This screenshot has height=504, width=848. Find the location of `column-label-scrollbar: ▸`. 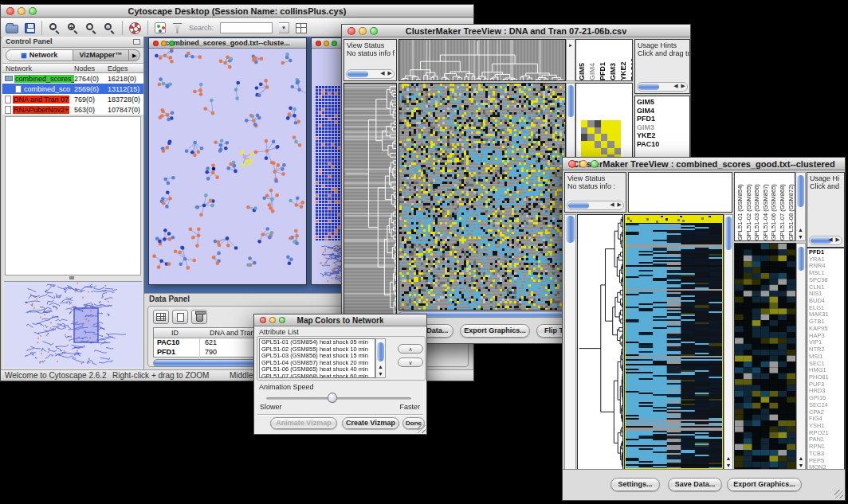

column-label-scrollbar: ▸ is located at coordinates (571, 61).